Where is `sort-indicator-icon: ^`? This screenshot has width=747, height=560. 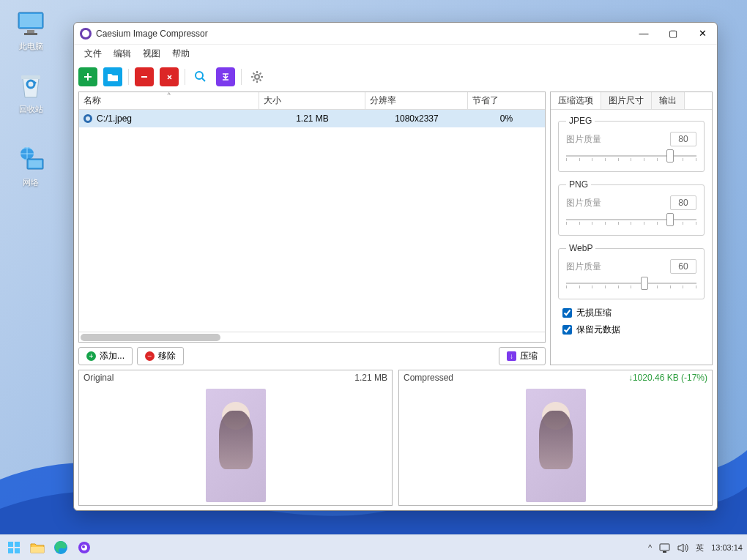 sort-indicator-icon: ^ is located at coordinates (168, 95).